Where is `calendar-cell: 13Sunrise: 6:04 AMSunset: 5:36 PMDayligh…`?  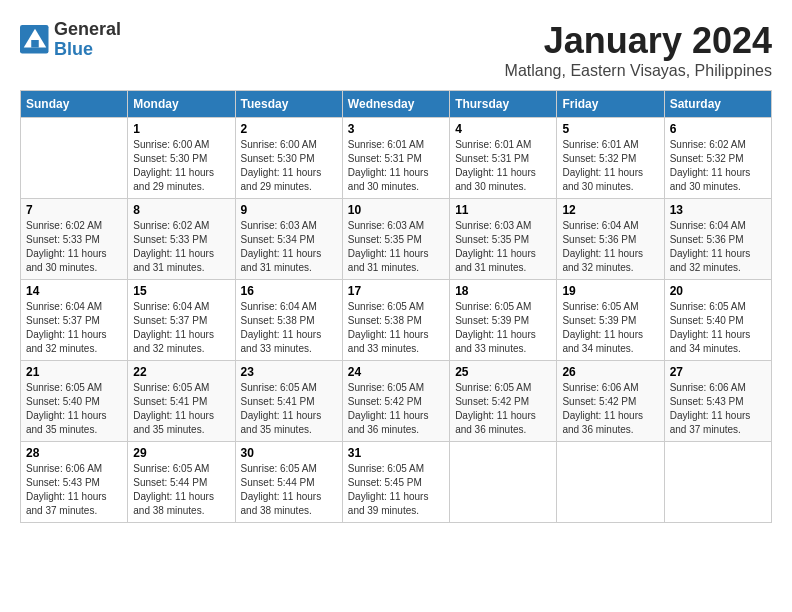 calendar-cell: 13Sunrise: 6:04 AMSunset: 5:36 PMDayligh… is located at coordinates (718, 240).